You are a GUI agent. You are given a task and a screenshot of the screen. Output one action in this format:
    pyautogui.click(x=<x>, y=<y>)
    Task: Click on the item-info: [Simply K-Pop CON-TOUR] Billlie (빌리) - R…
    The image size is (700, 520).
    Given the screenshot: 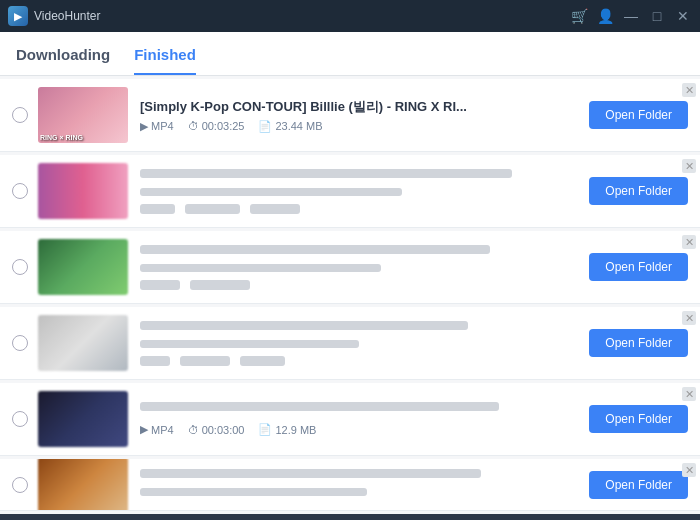 What is the action you would take?
    pyautogui.click(x=358, y=116)
    